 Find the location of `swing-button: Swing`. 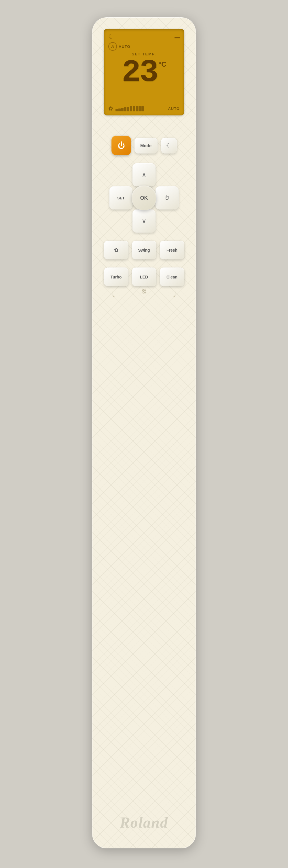

swing-button: Swing is located at coordinates (144, 250).